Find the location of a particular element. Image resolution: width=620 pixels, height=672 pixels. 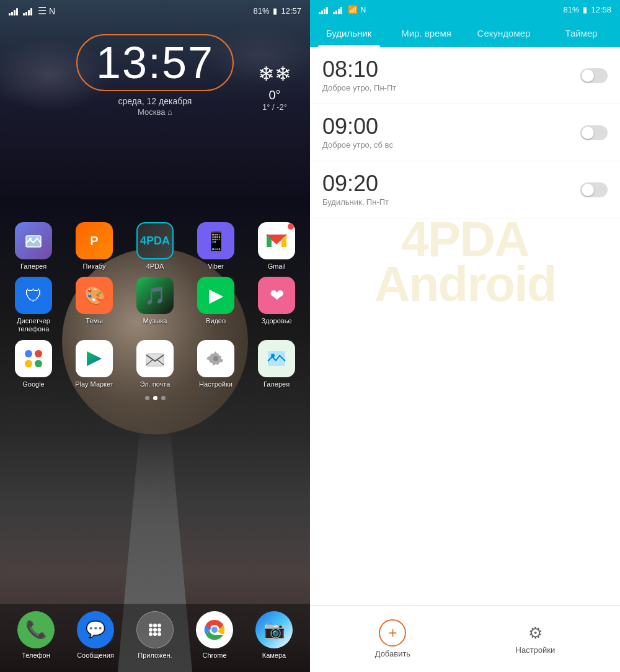

battery-level: 81% is located at coordinates (261, 11).